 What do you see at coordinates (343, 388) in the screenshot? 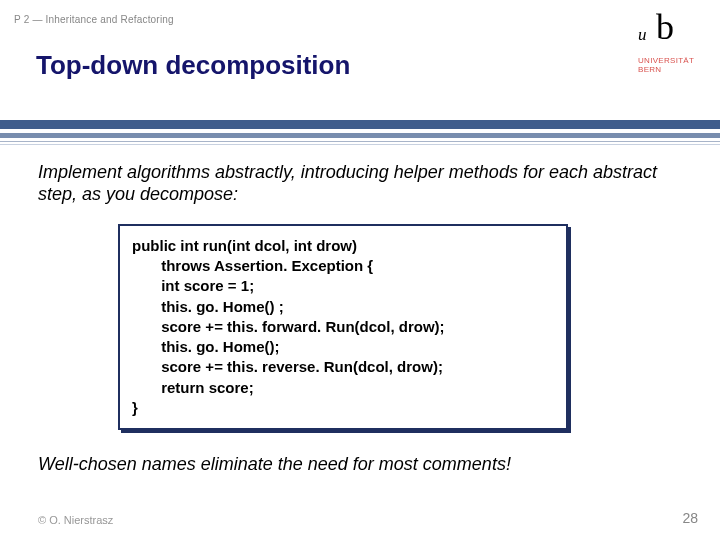
I see `code-line: return score;` at bounding box center [343, 388].